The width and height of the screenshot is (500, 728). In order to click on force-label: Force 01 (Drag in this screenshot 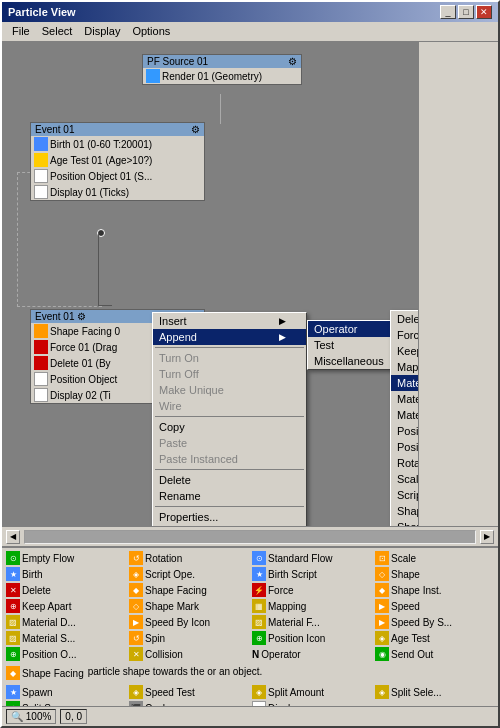, I will do `click(84, 348)`.